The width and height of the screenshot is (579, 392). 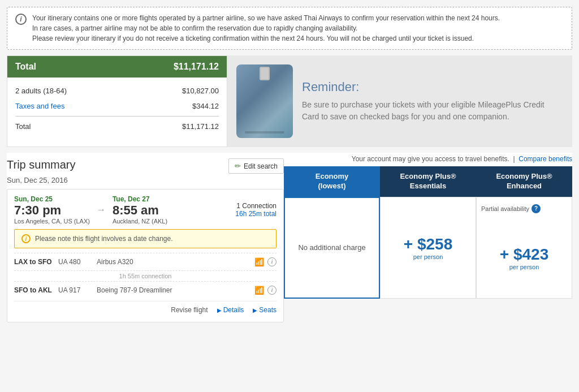 What do you see at coordinates (524, 187) in the screenshot?
I see `econ-plus-enh-line2: Enhanced` at bounding box center [524, 187].